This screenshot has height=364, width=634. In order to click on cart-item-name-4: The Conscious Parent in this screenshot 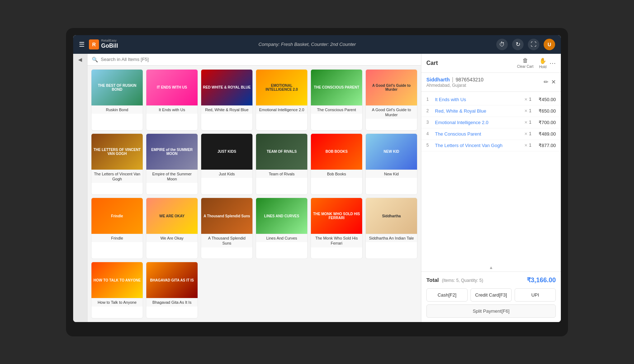, I will do `click(478, 134)`.